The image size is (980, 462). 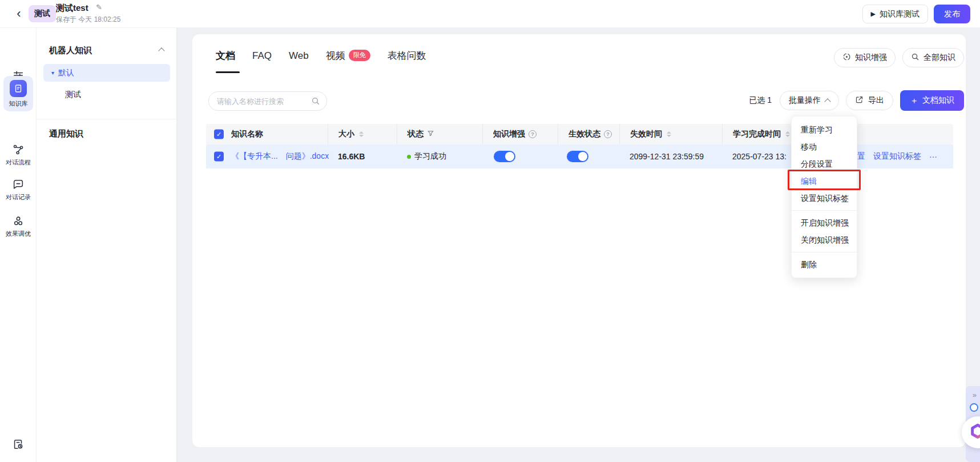 I want to click on active-state-toggle, so click(x=578, y=156).